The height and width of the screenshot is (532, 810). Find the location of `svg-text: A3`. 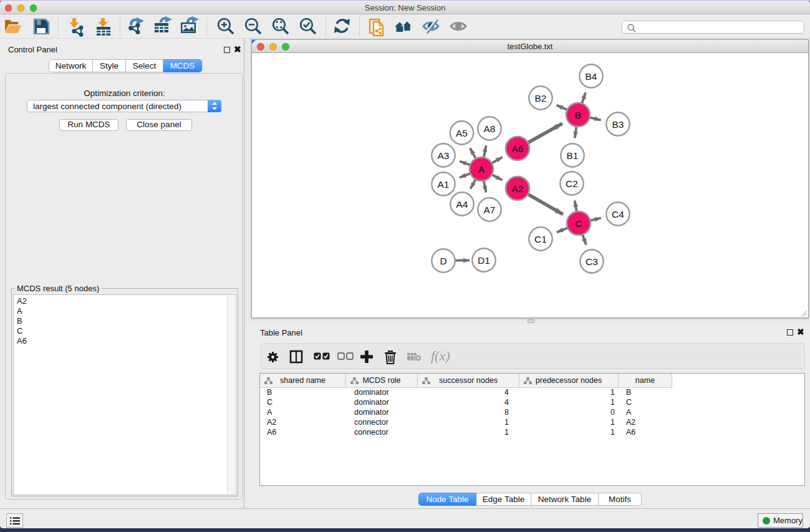

svg-text: A3 is located at coordinates (444, 156).